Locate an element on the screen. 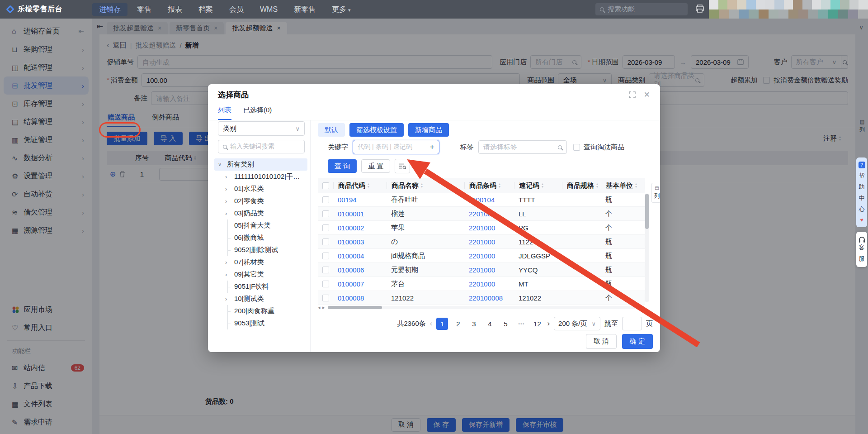 This screenshot has height=434, width=868. page-12: 12 is located at coordinates (537, 324).